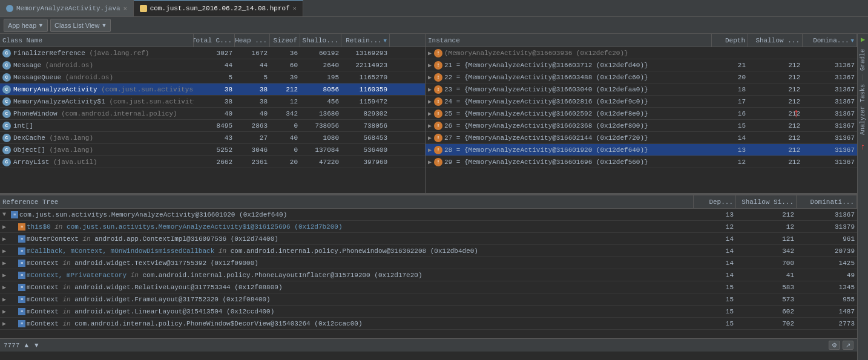 Image resolution: width=868 pixels, height=360 pixels. What do you see at coordinates (212, 65) in the screenshot?
I see `table-row: C Message (android.os) 44 44 60 2640 221…` at bounding box center [212, 65].